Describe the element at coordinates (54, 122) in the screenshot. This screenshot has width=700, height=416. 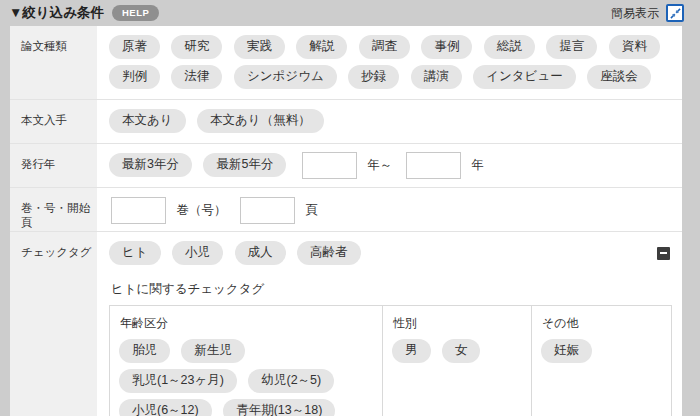
I see `row-label: 本文入手` at that location.